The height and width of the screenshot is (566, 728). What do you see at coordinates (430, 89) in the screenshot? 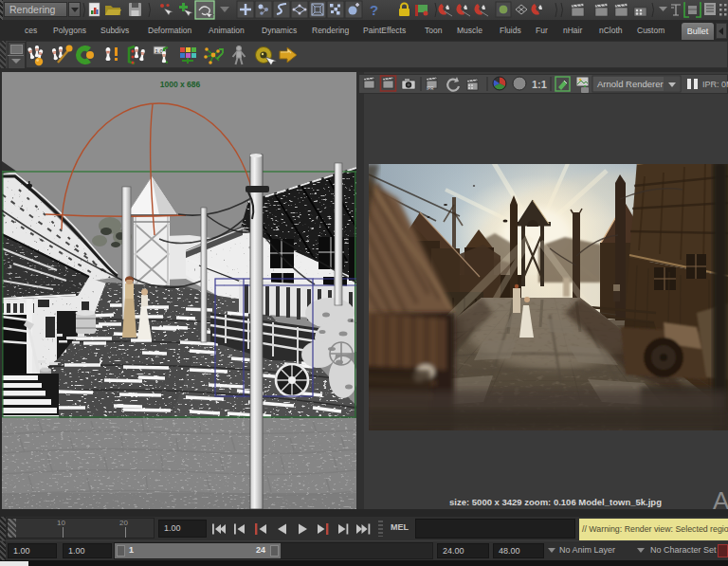
I see `svg-text: IPR` at bounding box center [430, 89].